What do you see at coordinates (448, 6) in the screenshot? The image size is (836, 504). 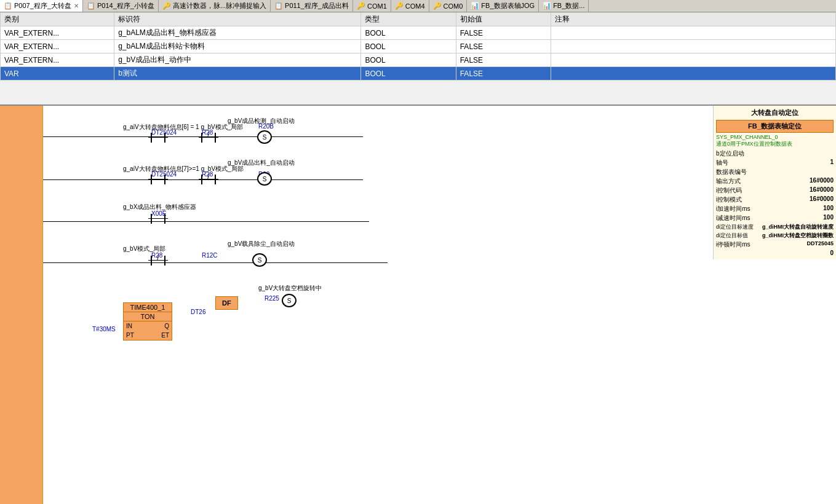 I see `tab-COM0: 🔑 COM0` at bounding box center [448, 6].